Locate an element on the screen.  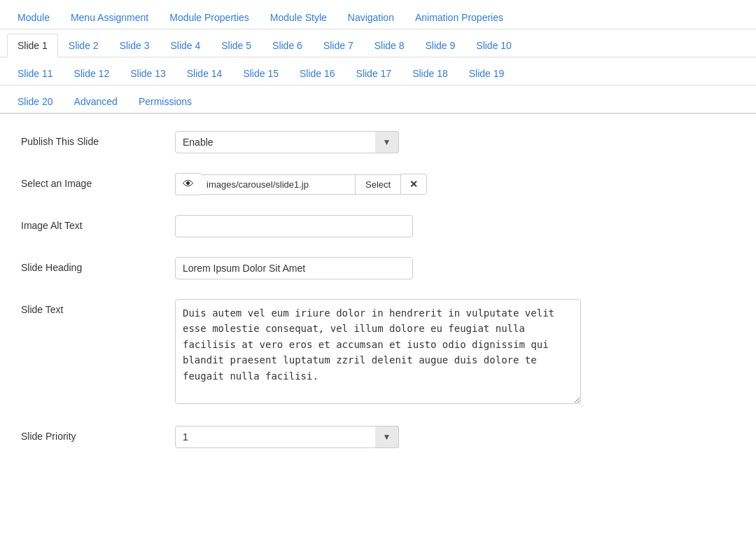
slide-tab-slide1: Slide 1 is located at coordinates (32, 46).